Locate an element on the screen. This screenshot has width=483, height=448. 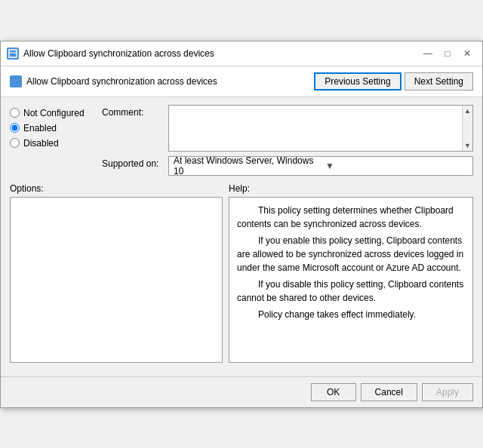
help-text-2: If you enable this policy setting, Clipb… is located at coordinates (351, 254).